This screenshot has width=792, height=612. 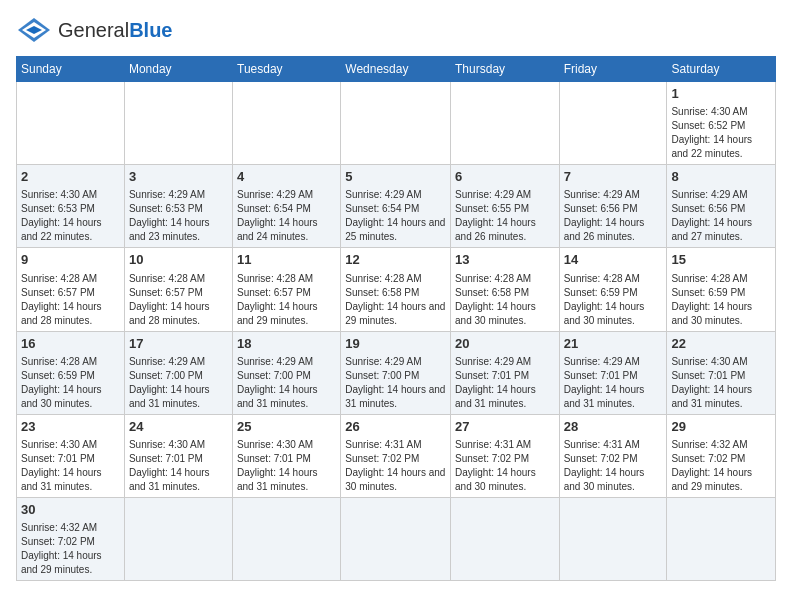 What do you see at coordinates (614, 344) in the screenshot?
I see `day-number: 21` at bounding box center [614, 344].